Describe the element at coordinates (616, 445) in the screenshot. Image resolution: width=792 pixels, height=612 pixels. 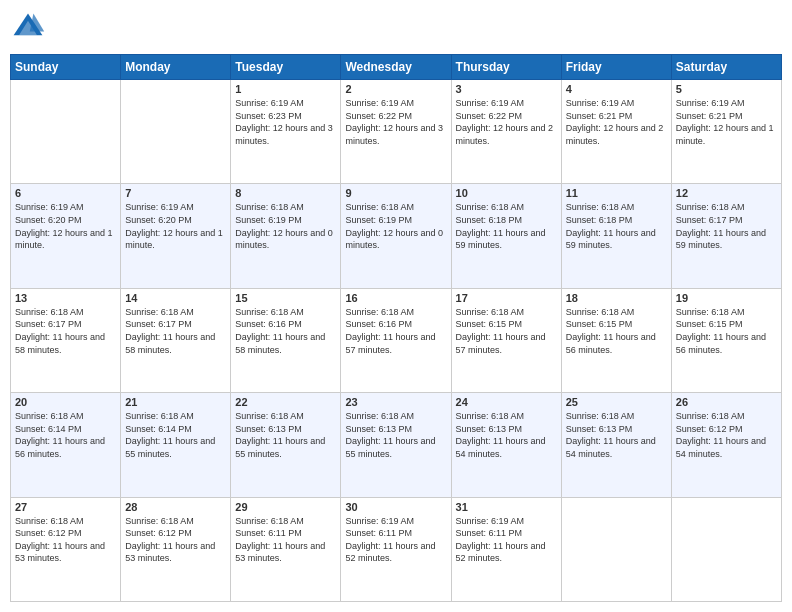
I see `calendar-cell: 25Sunrise: 6:18 AM Sunset: 6:13 PM Dayli…` at that location.